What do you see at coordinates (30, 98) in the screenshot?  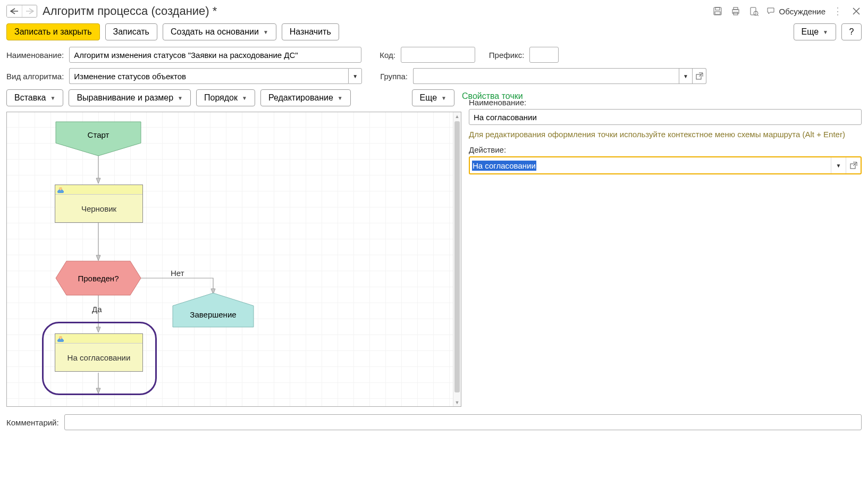 I see `insert-label: Вставка` at bounding box center [30, 98].